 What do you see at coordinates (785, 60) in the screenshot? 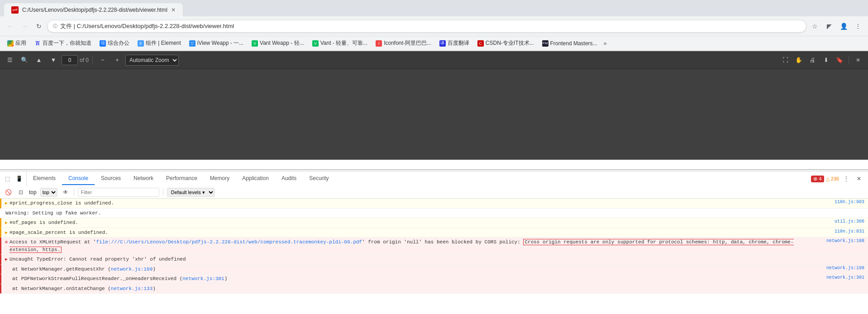
I see `pdf-fullscreen-btn: ⛶` at bounding box center [785, 60].